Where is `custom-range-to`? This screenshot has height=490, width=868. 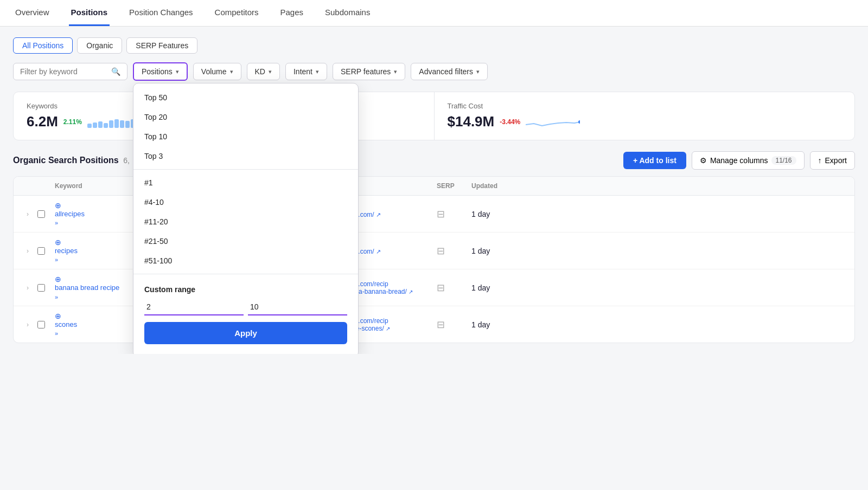
custom-range-to is located at coordinates (297, 307).